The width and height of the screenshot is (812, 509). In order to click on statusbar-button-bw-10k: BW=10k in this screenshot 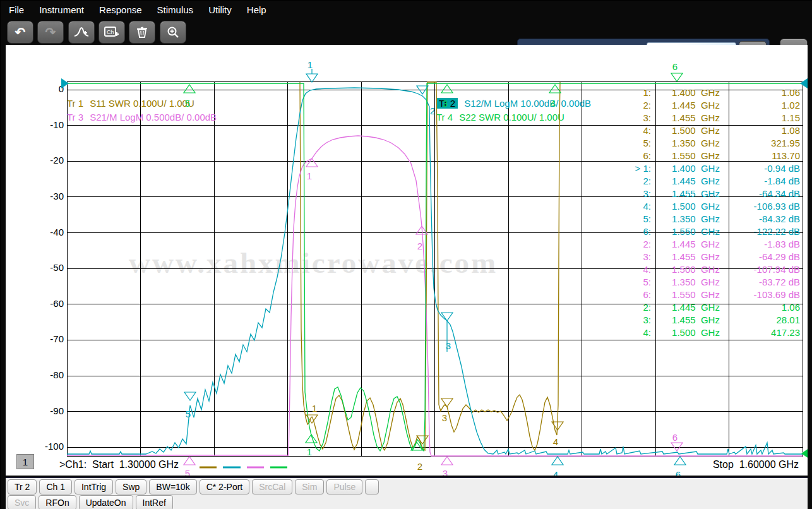, I will do `click(173, 487)`.